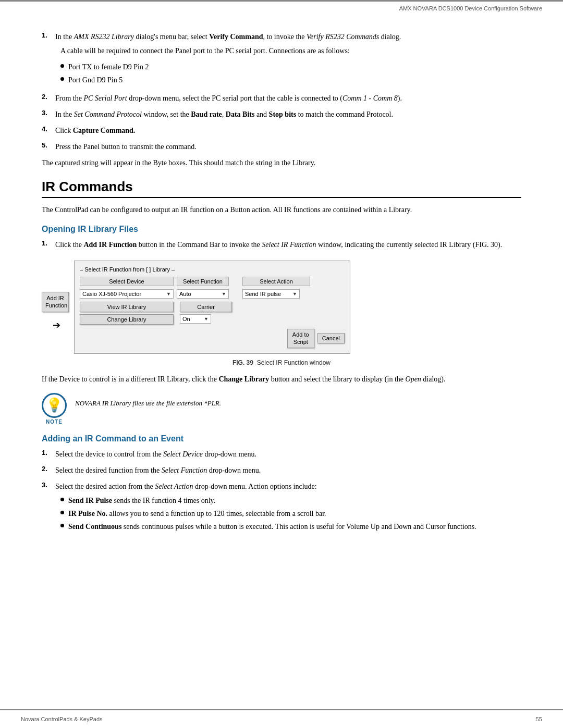  What do you see at coordinates (291, 500) in the screenshot?
I see `bullet-send-ir-pulse: Send IR Pulse sends the IR function 4 ti…` at bounding box center [291, 500].